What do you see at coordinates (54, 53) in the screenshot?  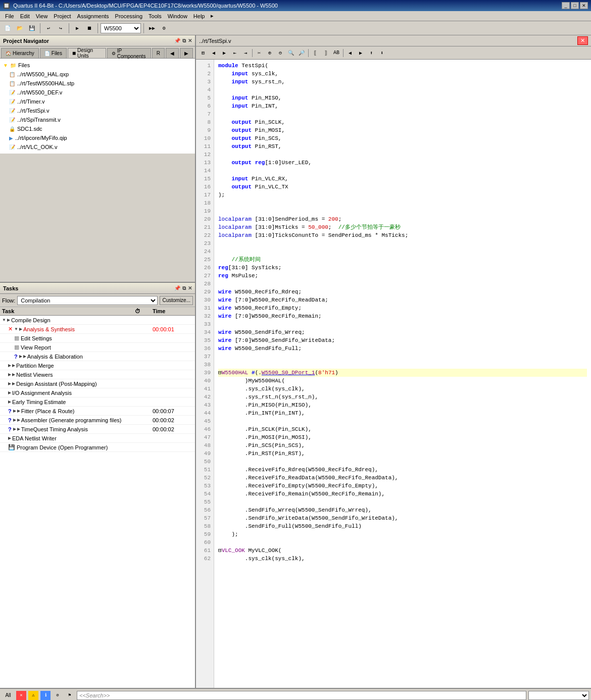 I see `tab-files: 📄 Files` at bounding box center [54, 53].